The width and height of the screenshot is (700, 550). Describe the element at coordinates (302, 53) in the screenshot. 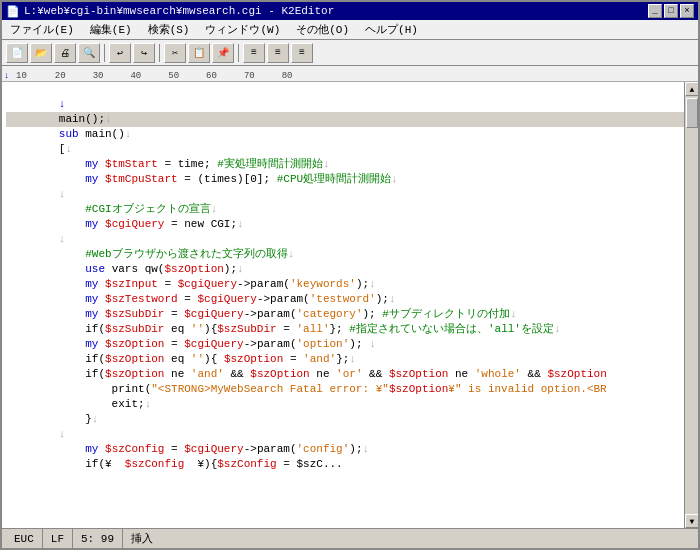

I see `align-right-button: ≡` at that location.